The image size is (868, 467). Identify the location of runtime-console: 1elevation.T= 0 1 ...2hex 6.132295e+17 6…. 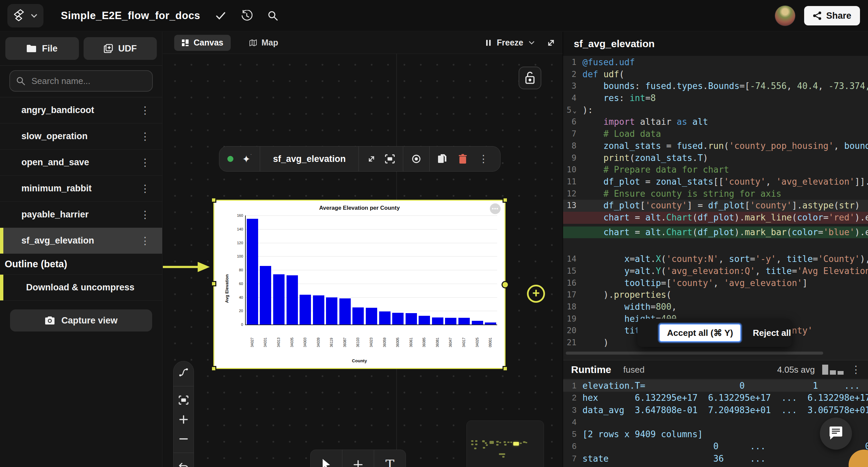
(716, 424).